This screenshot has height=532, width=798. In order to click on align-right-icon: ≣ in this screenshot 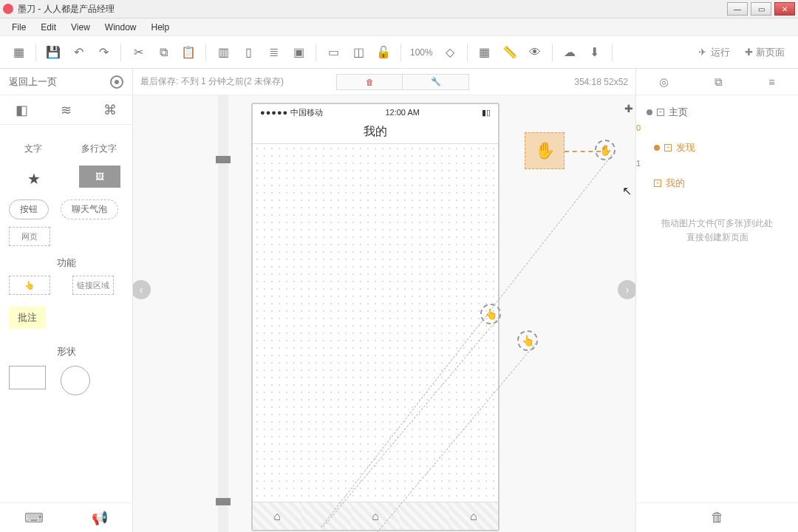, I will do `click(273, 52)`.